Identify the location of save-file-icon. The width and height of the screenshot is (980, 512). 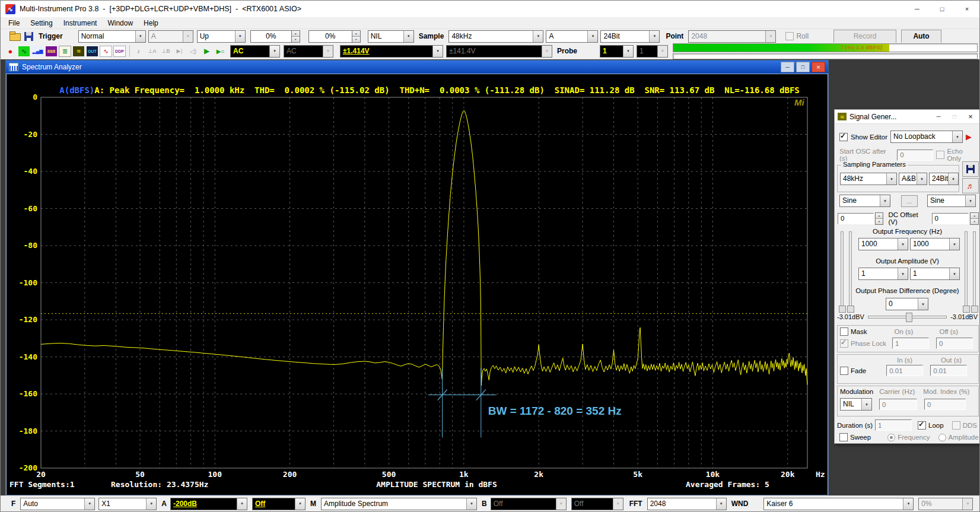
(28, 36).